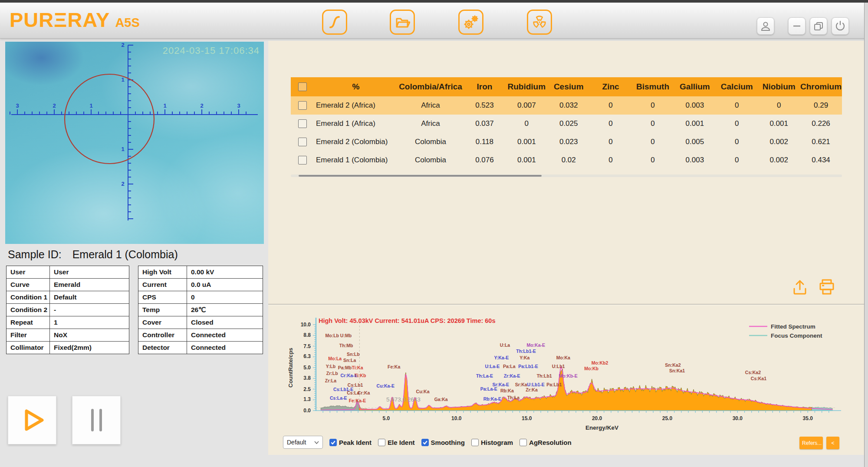 The image size is (868, 467). I want to click on param-label: Condition 2, so click(28, 310).